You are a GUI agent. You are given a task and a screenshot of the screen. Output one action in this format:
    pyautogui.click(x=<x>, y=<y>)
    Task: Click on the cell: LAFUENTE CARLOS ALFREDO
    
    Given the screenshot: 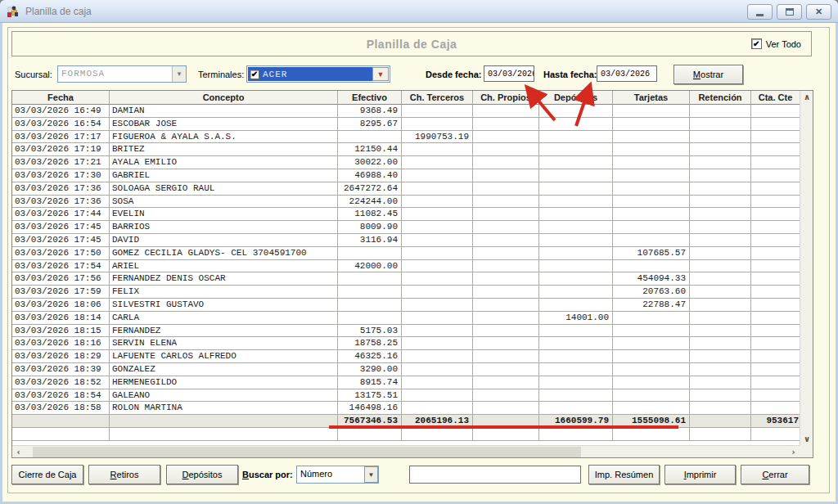 What is the action you would take?
    pyautogui.click(x=224, y=357)
    